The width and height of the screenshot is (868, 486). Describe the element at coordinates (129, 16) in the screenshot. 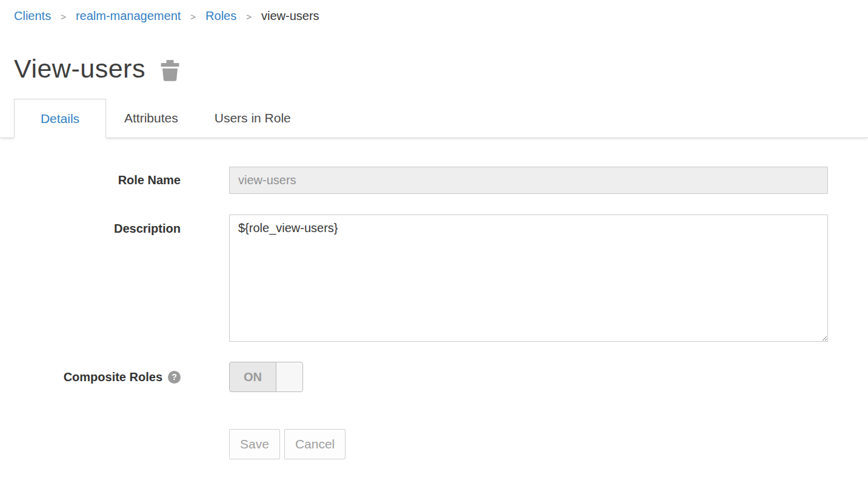

I see `breadcrumb-realm-management: realm-management` at that location.